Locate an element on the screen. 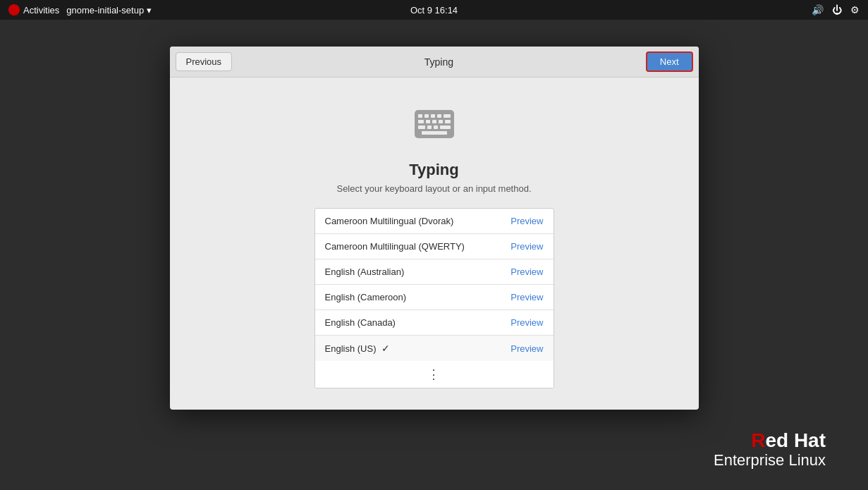 The image size is (868, 490). dialog-header-title: Typing is located at coordinates (439, 62).